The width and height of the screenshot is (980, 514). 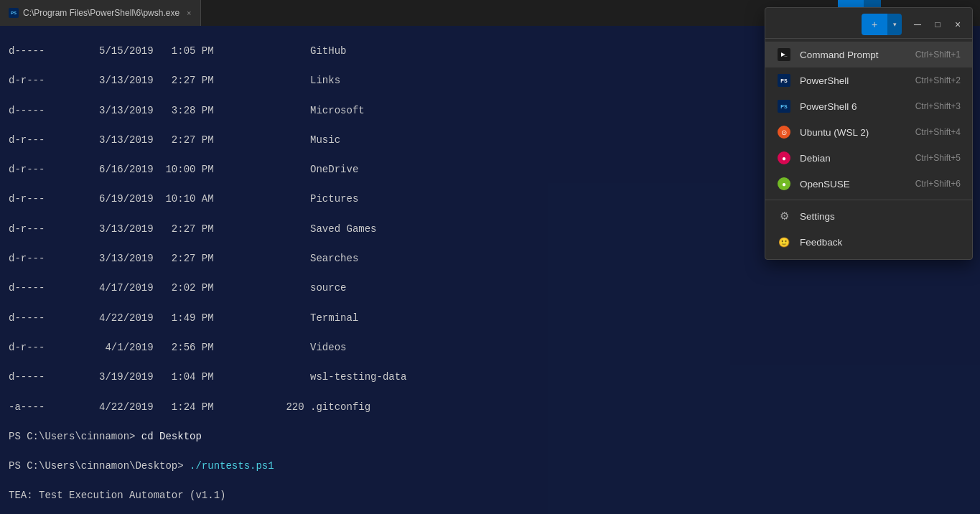 I want to click on menu-item-ps6: PS PowerShell 6 Ctrl+Shift+3, so click(x=869, y=106).